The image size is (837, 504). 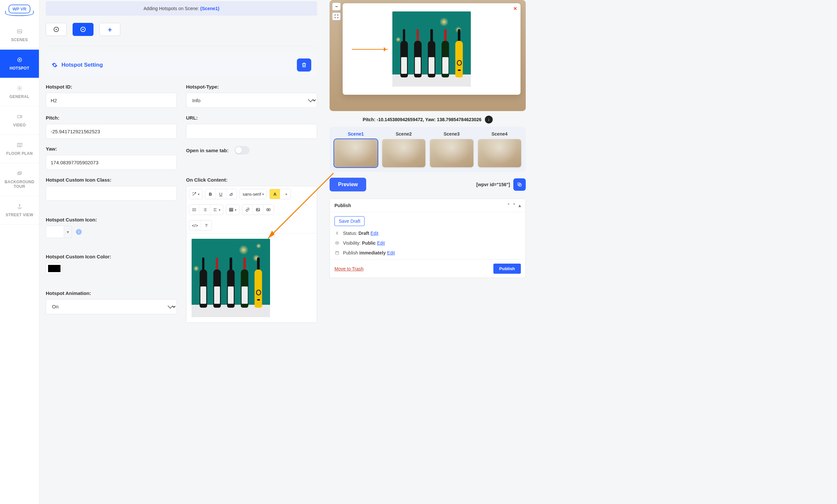 What do you see at coordinates (20, 149) in the screenshot?
I see `nav-floor-plan: FLOOR PLAN` at bounding box center [20, 149].